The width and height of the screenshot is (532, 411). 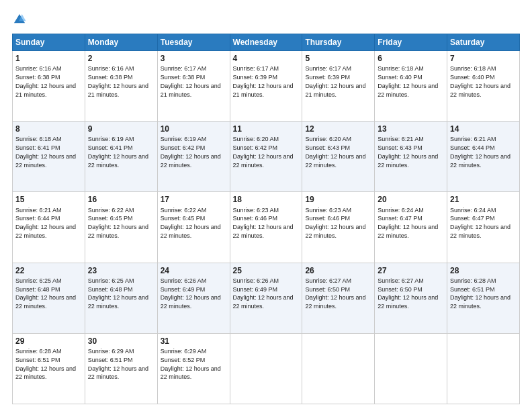 What do you see at coordinates (121, 86) in the screenshot?
I see `calendar-cell: 2Sunrise: 6:16 AMSunset: 6:38 PMDaylight…` at bounding box center [121, 86].